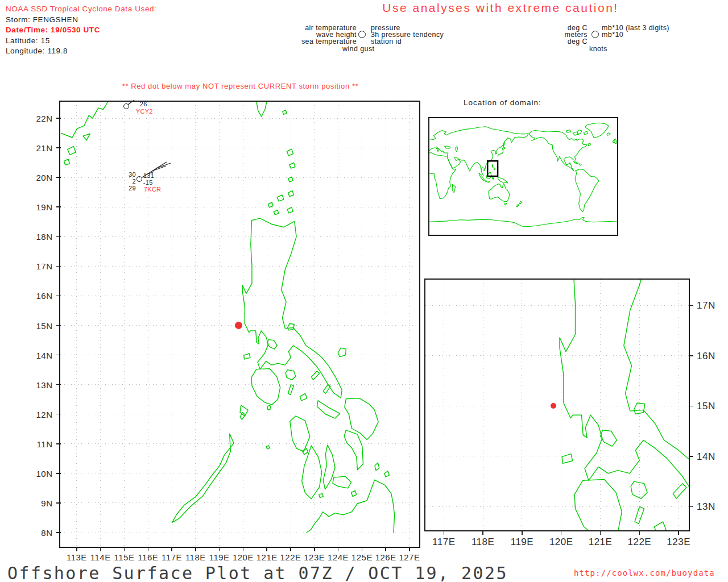  What do you see at coordinates (523, 176) in the screenshot?
I see `world-map` at bounding box center [523, 176].